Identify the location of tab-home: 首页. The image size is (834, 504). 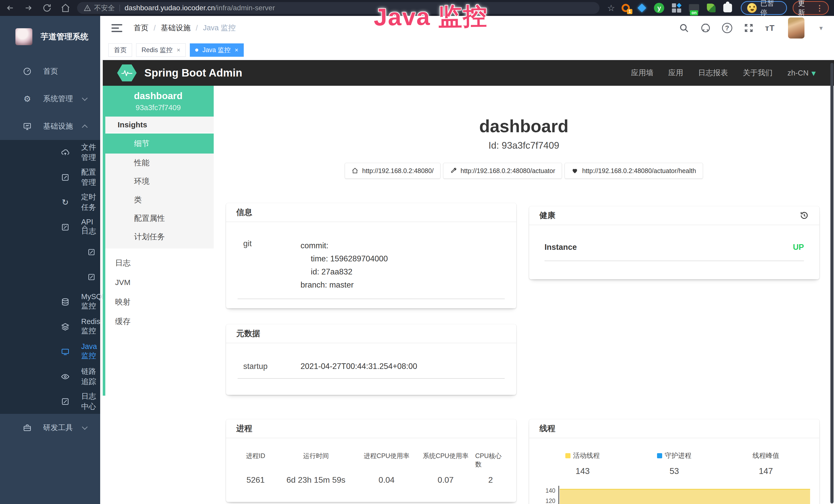
(120, 50).